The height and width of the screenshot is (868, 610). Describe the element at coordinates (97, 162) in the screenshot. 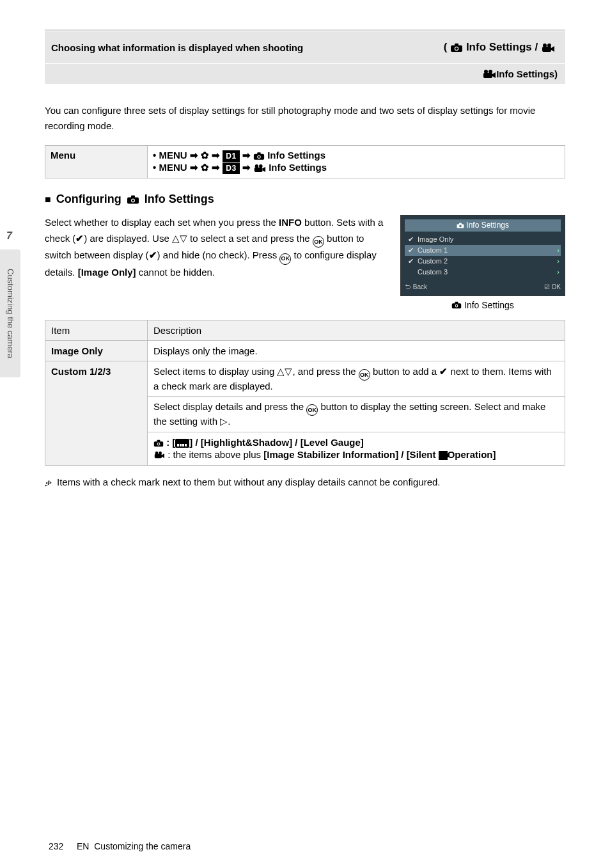

I see `menu-label: Menu` at that location.